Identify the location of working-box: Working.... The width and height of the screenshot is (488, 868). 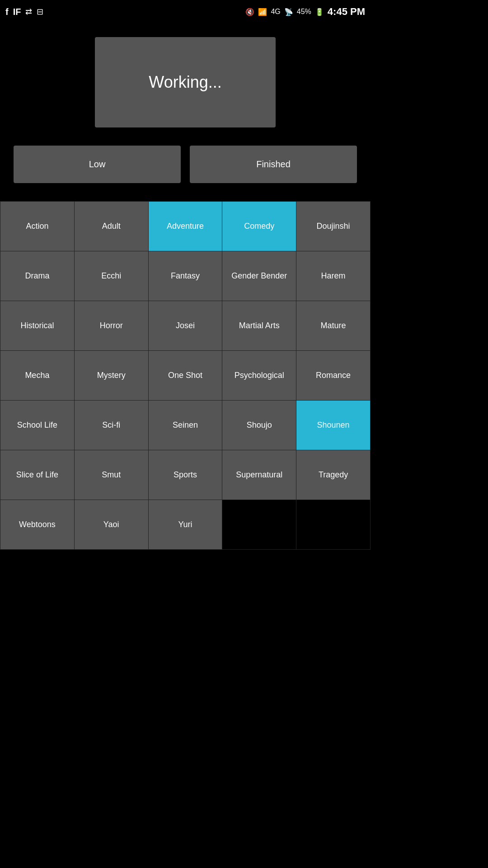
(185, 82).